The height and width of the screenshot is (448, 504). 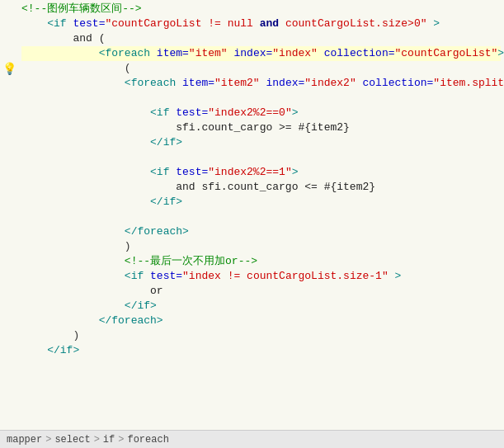 What do you see at coordinates (295, 113) in the screenshot?
I see `if-tag-end: >` at bounding box center [295, 113].